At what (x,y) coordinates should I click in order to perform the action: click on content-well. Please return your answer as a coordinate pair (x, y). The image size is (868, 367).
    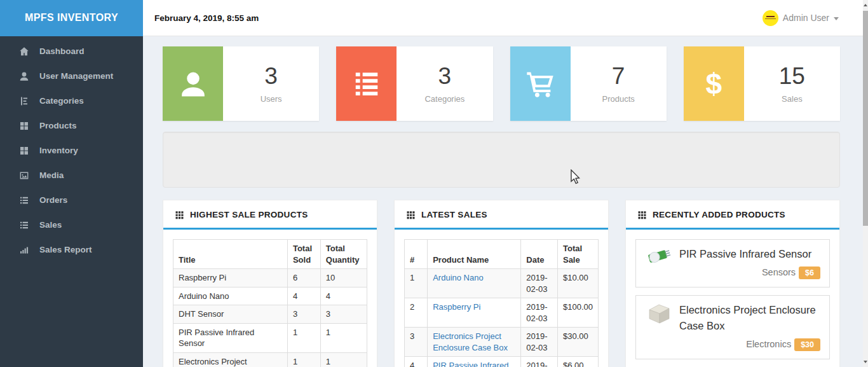
    Looking at the image, I should click on (501, 160).